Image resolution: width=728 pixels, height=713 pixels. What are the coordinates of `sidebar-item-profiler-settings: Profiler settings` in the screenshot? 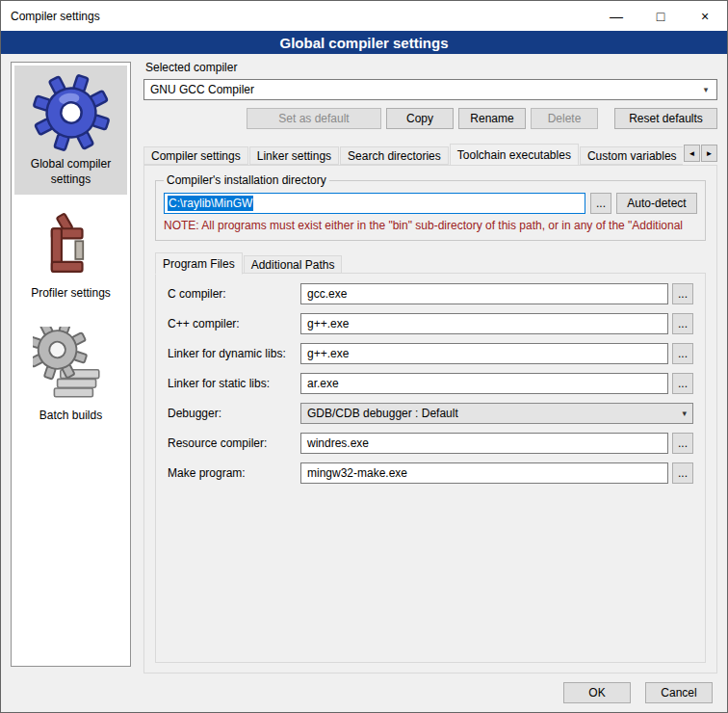 It's located at (71, 256).